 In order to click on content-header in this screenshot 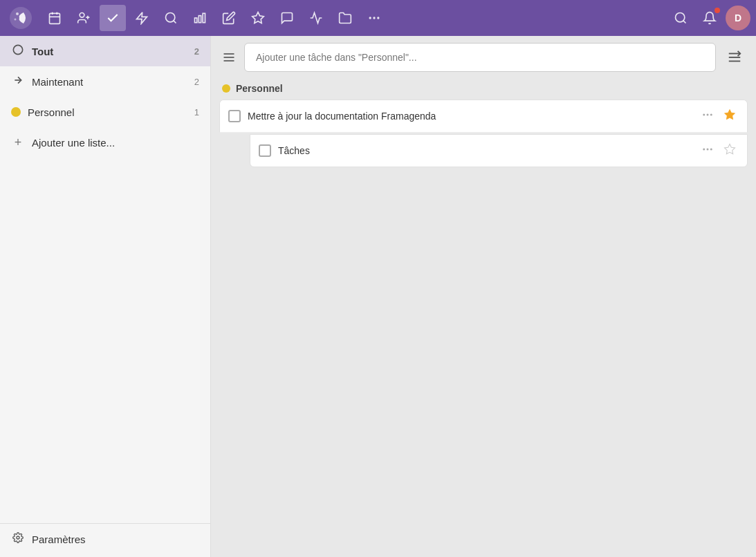, I will do `click(483, 57)`.